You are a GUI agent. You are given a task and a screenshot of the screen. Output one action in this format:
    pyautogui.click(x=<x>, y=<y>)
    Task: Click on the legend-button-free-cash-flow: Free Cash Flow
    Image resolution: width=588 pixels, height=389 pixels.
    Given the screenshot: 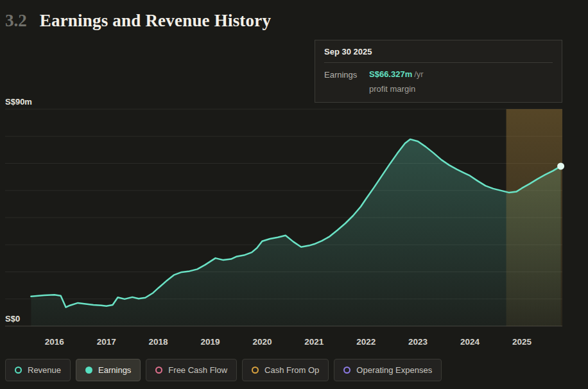 What is the action you would take?
    pyautogui.click(x=191, y=370)
    